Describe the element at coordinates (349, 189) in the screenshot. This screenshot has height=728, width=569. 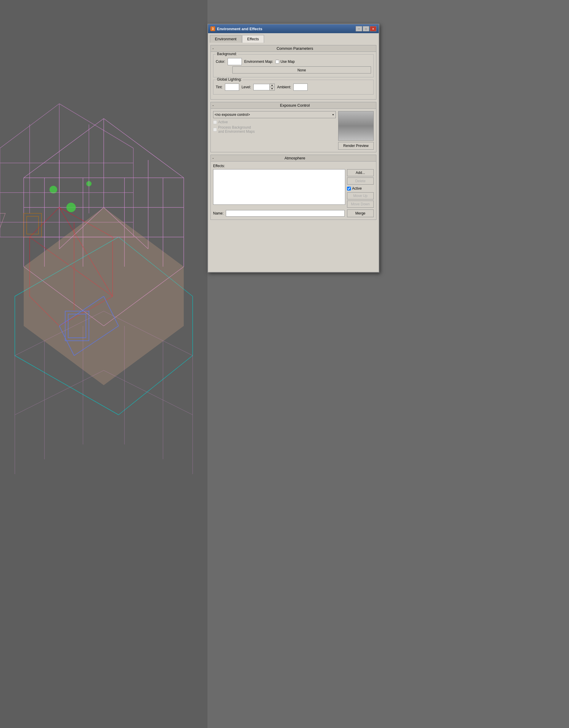
I see `atmosphere-active-checkbox` at that location.